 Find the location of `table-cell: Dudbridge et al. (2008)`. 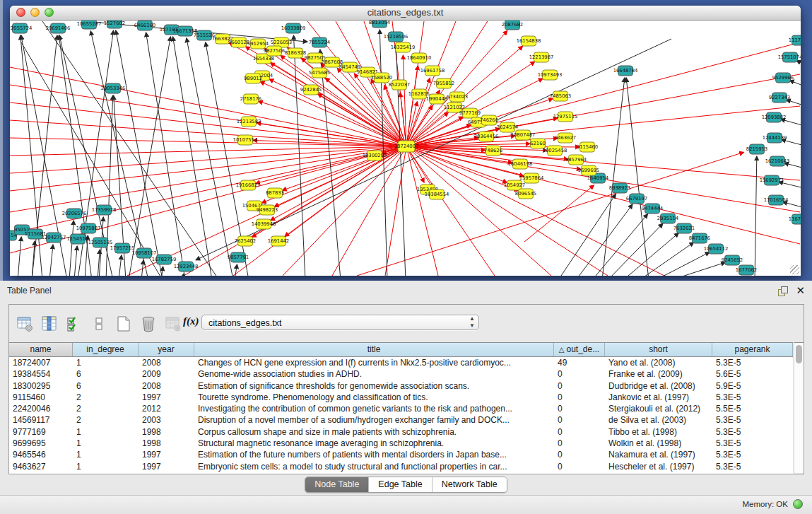

table-cell: Dudbridge et al. (2008) is located at coordinates (659, 386).